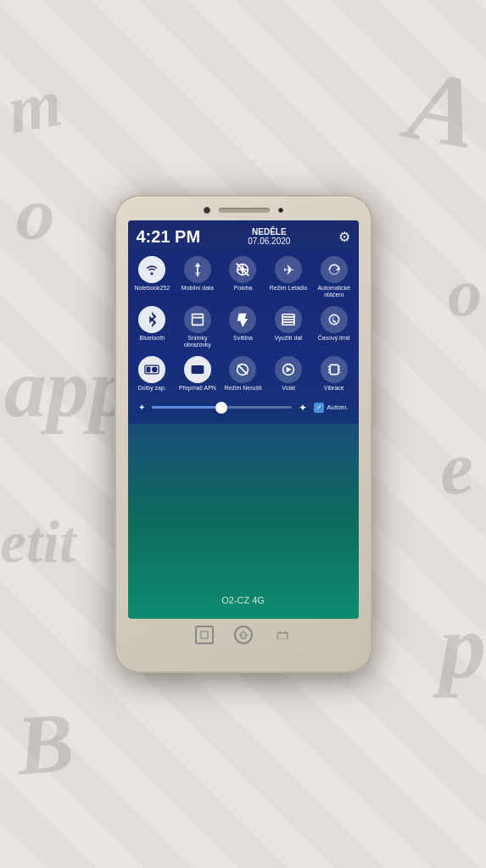 This screenshot has height=868, width=486. What do you see at coordinates (288, 288) in the screenshot?
I see `airplane-label: Režim Letadlo` at bounding box center [288, 288].